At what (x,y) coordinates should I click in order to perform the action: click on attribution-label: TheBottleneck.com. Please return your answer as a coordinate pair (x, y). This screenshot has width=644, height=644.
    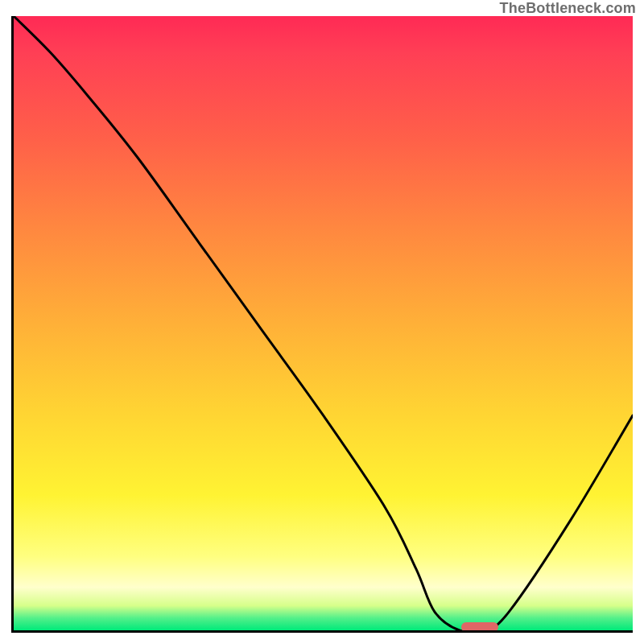
    Looking at the image, I should click on (568, 8).